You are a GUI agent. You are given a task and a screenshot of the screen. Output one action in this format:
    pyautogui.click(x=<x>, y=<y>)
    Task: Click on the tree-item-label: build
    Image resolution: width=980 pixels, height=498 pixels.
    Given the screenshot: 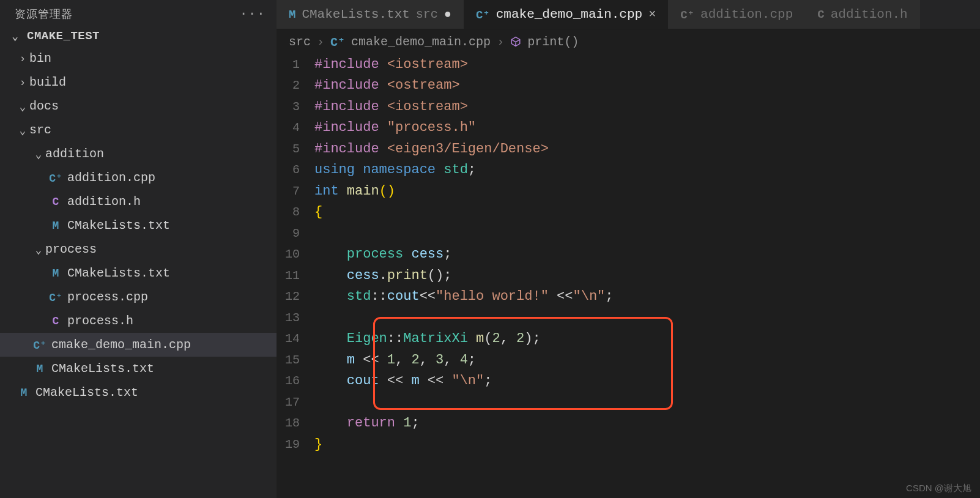 What is the action you would take?
    pyautogui.click(x=48, y=82)
    